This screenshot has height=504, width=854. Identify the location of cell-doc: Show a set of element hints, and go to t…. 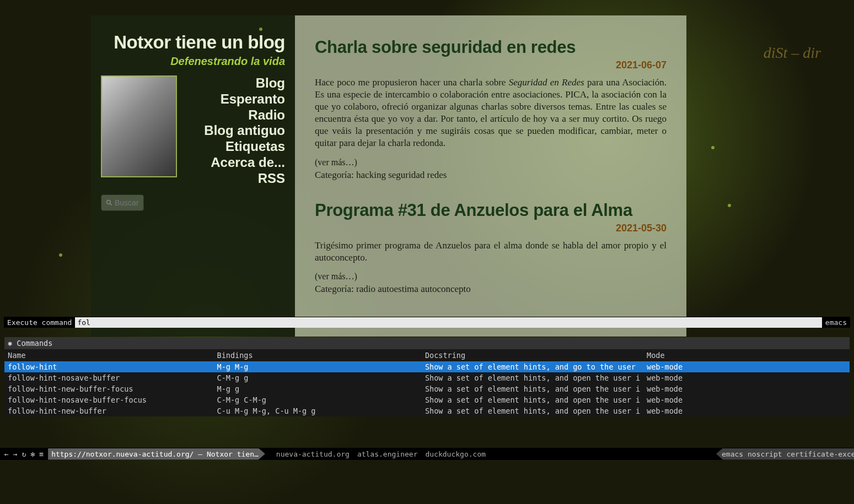
(533, 367).